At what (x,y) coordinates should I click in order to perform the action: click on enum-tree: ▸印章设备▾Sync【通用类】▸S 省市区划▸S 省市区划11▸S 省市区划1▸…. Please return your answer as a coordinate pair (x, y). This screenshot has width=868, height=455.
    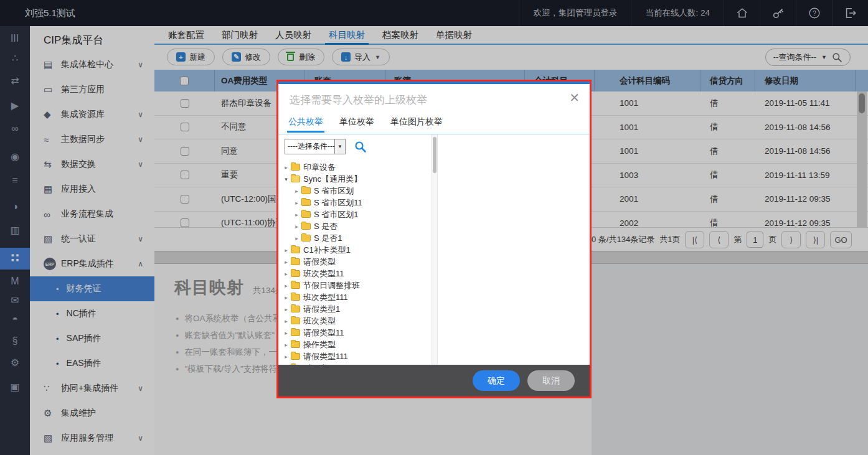
    Looking at the image, I should click on (355, 263).